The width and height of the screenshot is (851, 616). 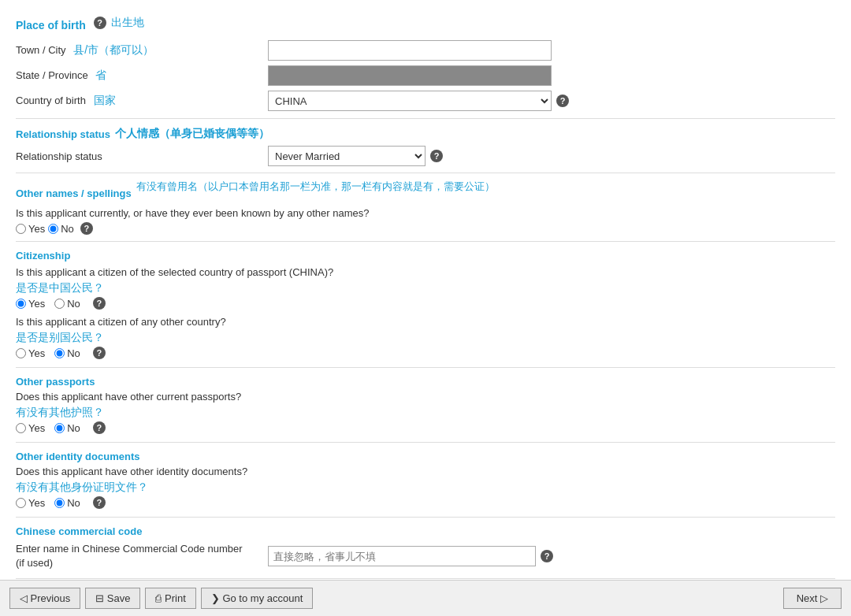 What do you see at coordinates (426, 338) in the screenshot?
I see `citizenship-q2-cn: 是否是别国公民？` at bounding box center [426, 338].